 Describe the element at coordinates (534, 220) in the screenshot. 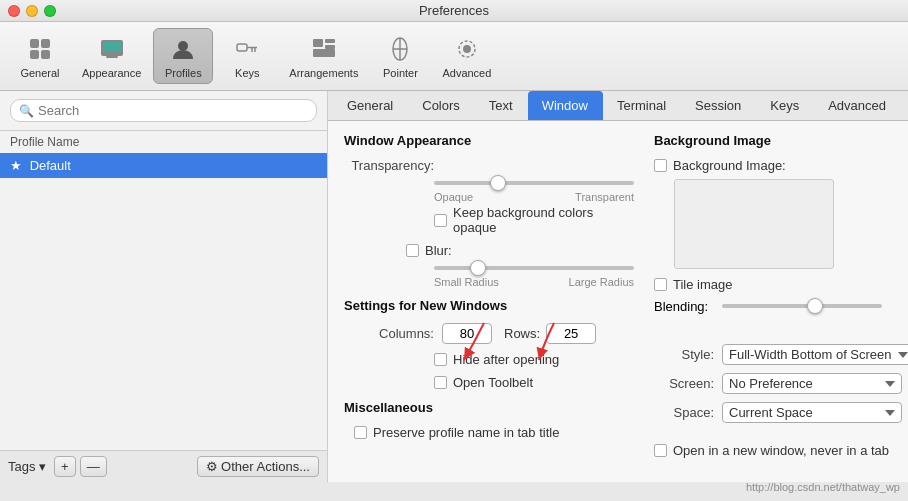

I see `keep-bg-opaque-row: Keep background colors opaque` at that location.